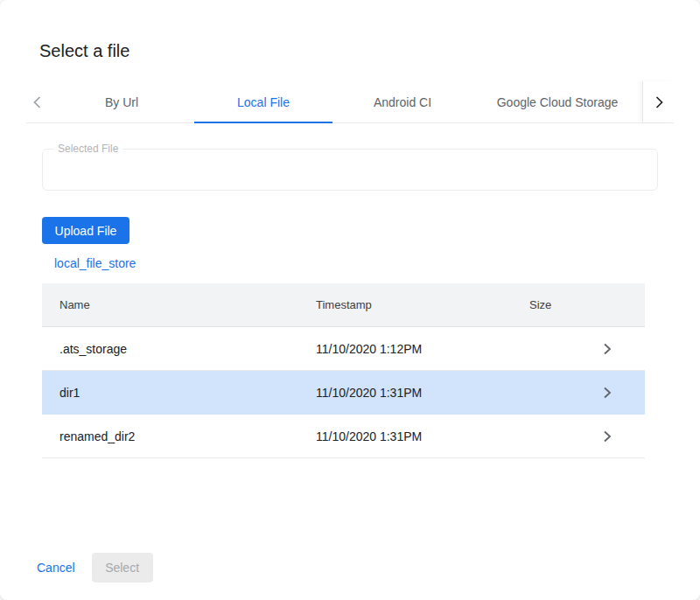 The height and width of the screenshot is (600, 700). I want to click on table-row: renamed_dir2 11/10/2020 1:31PM, so click(343, 436).